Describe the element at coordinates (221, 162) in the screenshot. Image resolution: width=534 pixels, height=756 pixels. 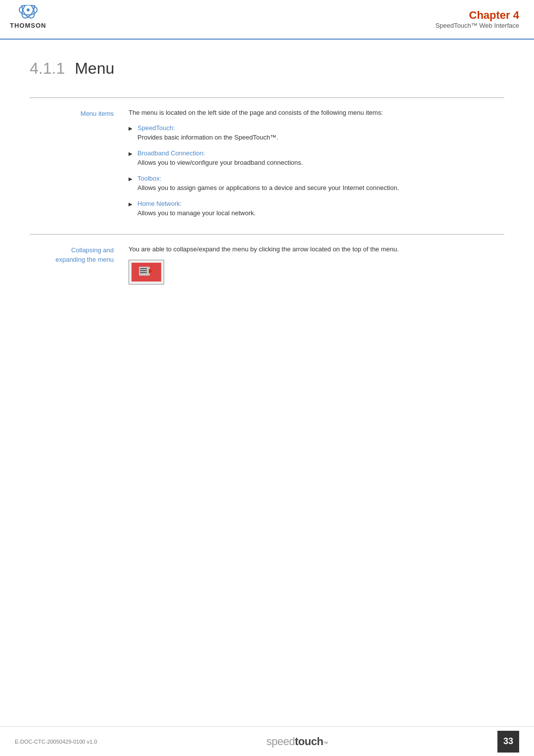
I see `broadband-desc: Allows you to view/configure your broadb…` at that location.